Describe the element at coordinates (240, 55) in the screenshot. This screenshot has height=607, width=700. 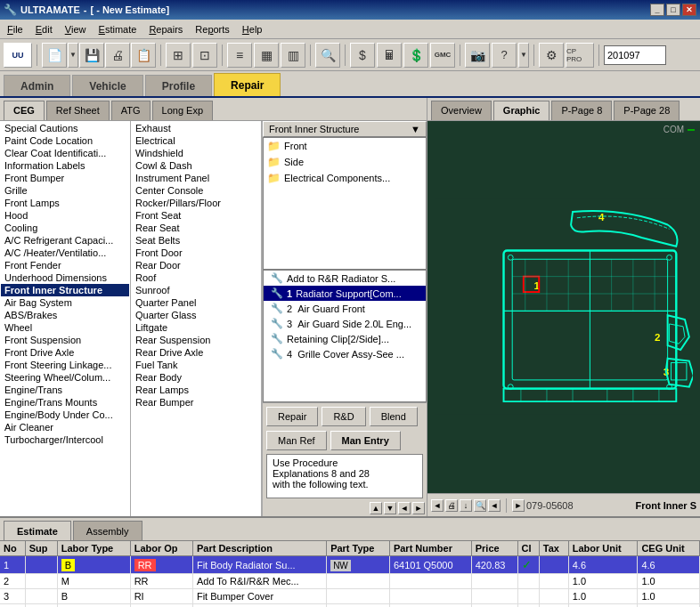
I see `tb-btn7: ≡` at that location.